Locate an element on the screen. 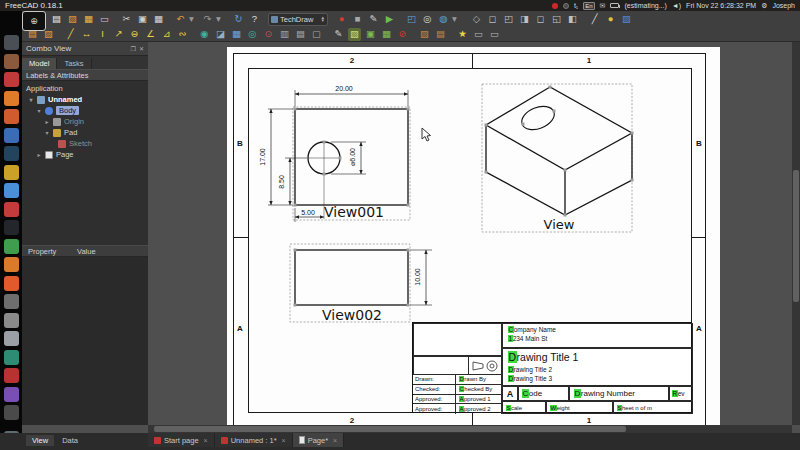 The image size is (800, 450). dock-software-icon is located at coordinates (12, 62).